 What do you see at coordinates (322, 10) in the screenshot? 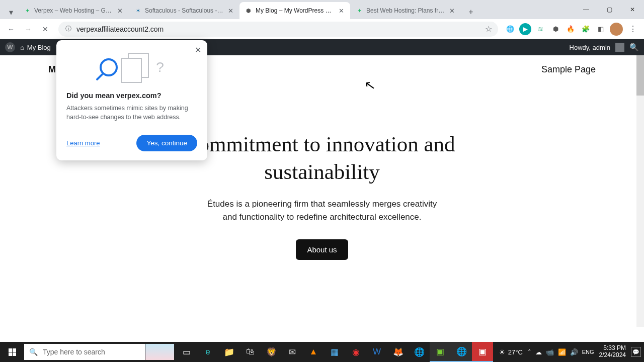
I see `browser-tab-strip: ▾ ✦ Verpex – Web Hosting – Gold ✕ ✶ Soft…` at bounding box center [322, 10].